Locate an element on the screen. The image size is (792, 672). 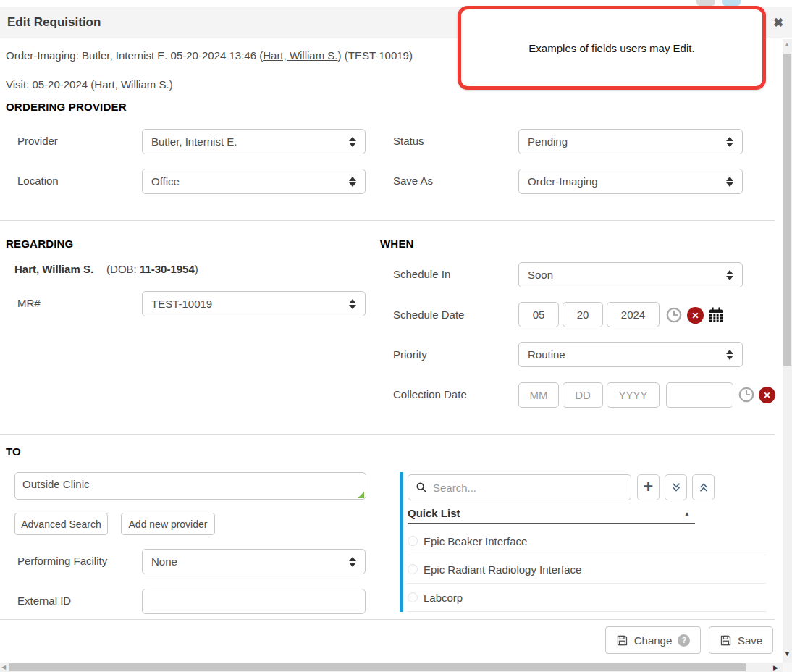
dob-prefix: (DOB: is located at coordinates (123, 269).